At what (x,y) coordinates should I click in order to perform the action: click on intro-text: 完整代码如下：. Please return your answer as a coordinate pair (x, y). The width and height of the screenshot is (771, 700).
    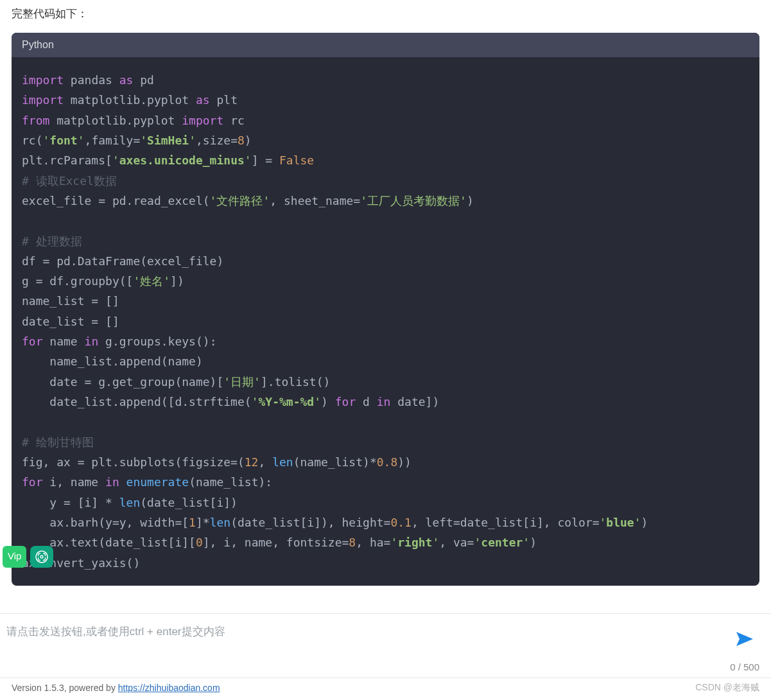
    Looking at the image, I should click on (385, 14).